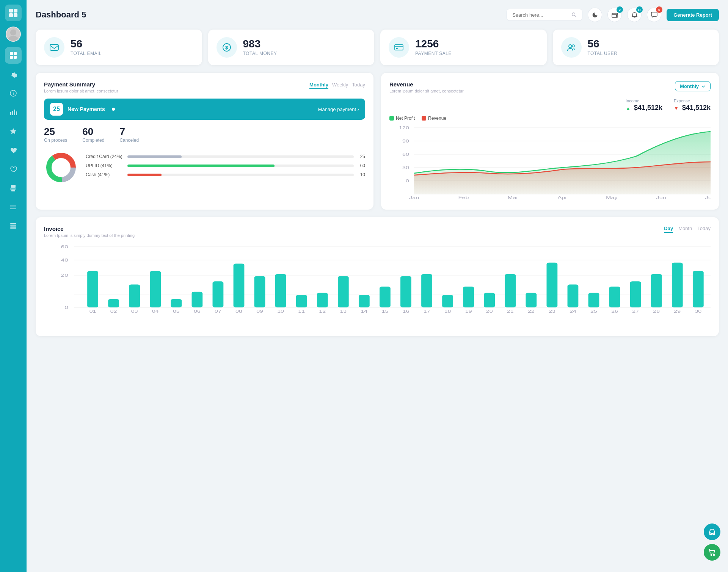  Describe the element at coordinates (260, 44) in the screenshot. I see `stat-number-money: 983` at that location.